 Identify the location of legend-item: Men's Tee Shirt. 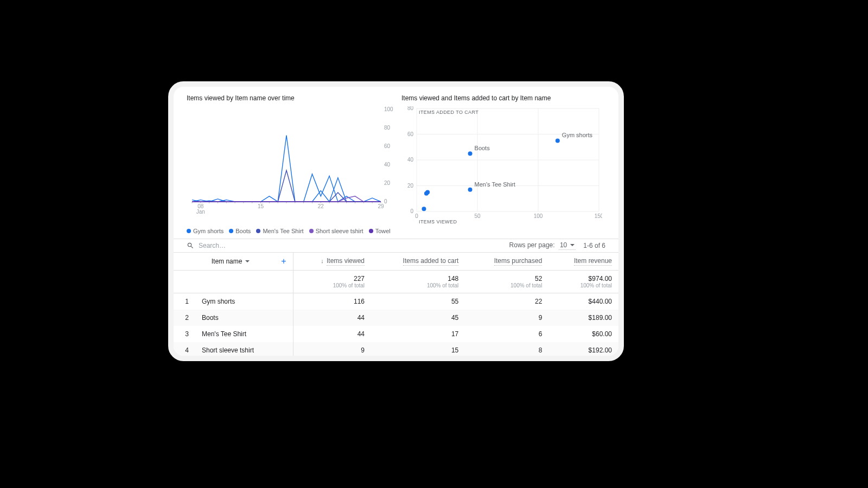
(280, 231).